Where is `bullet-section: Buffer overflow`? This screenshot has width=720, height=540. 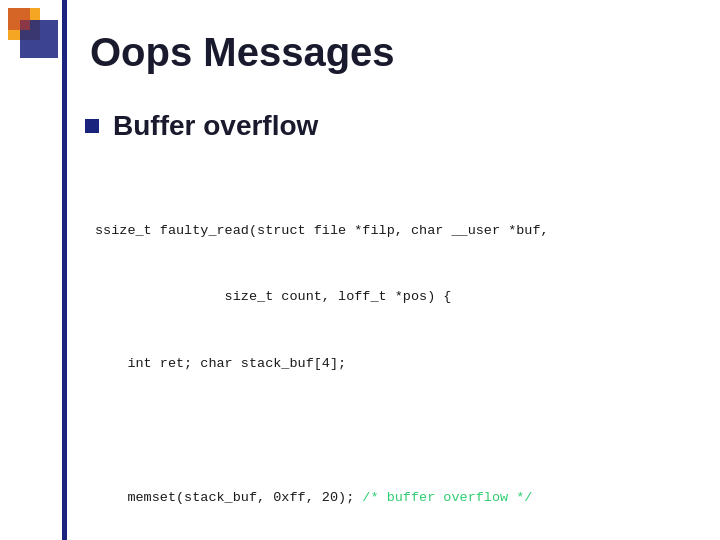
bullet-section: Buffer overflow is located at coordinates (202, 132).